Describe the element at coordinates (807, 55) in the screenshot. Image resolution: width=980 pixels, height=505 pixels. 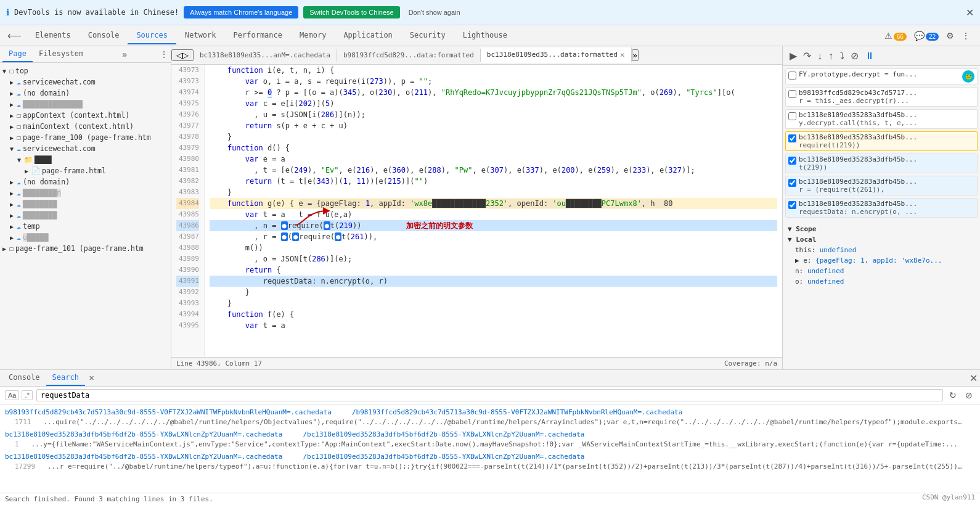
I see `step-over-button: ↷` at that location.